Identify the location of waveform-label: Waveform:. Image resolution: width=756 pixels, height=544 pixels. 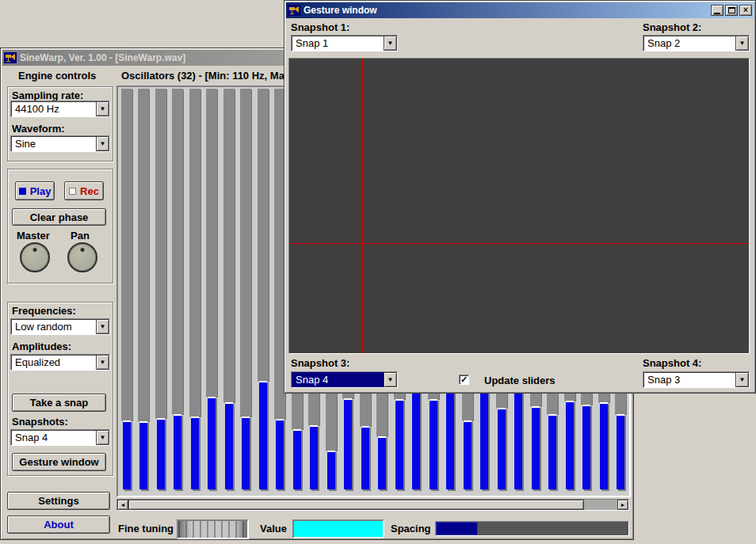
(38, 128).